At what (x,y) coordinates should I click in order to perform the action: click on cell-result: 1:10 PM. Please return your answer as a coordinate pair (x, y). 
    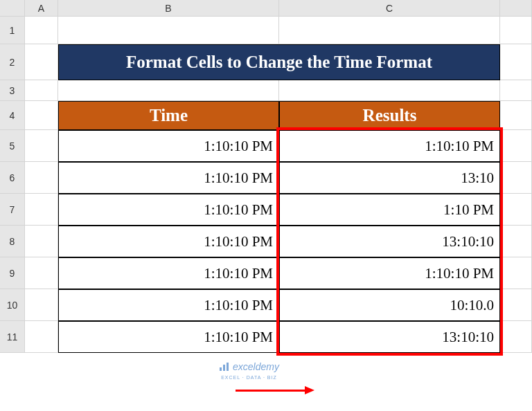
    Looking at the image, I should click on (389, 210).